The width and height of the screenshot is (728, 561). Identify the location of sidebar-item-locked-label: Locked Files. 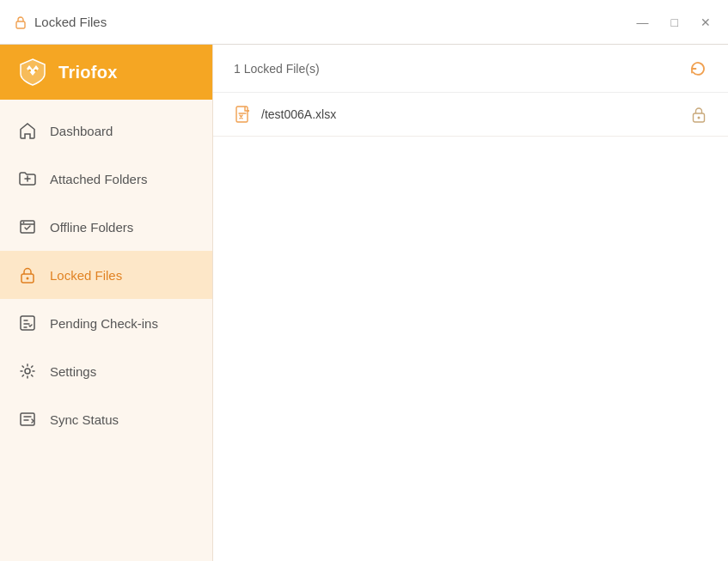
(86, 275).